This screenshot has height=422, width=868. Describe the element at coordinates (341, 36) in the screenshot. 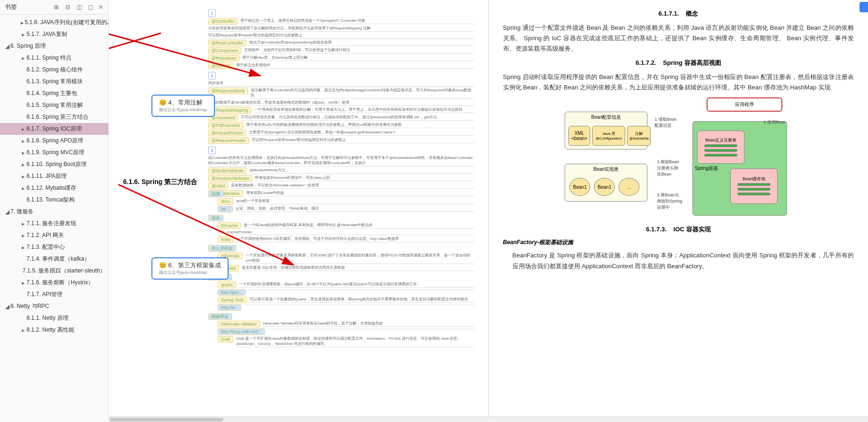

I see `mm-desc: 可以把Request请求header部分的值绑定到方法的参数上` at that location.